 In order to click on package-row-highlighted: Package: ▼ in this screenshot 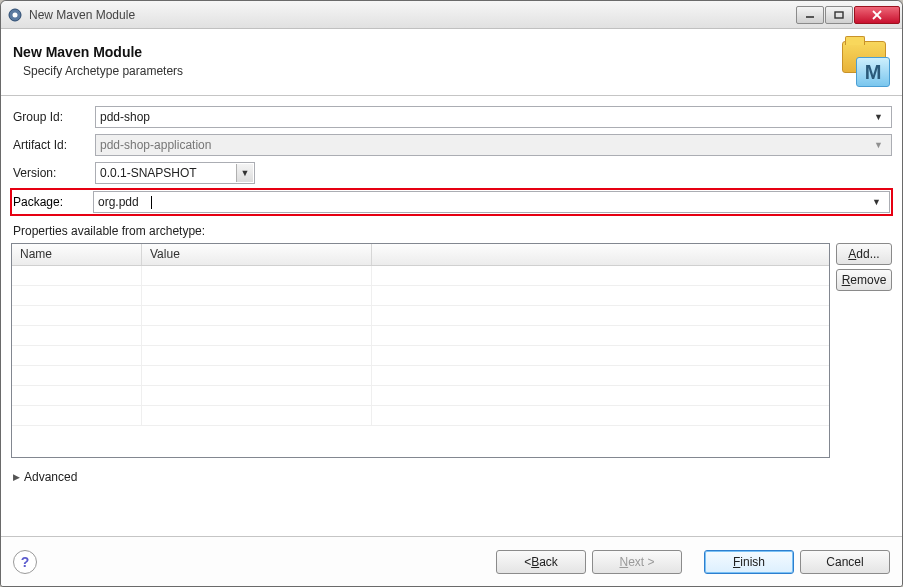, I will do `click(452, 202)`.